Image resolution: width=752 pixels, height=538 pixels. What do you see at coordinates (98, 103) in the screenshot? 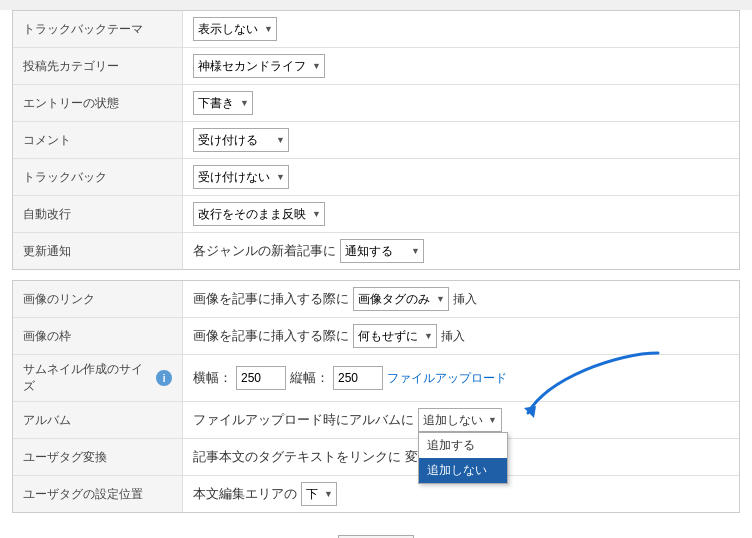
I see `label-entry-status: エントリーの状態` at bounding box center [98, 103].